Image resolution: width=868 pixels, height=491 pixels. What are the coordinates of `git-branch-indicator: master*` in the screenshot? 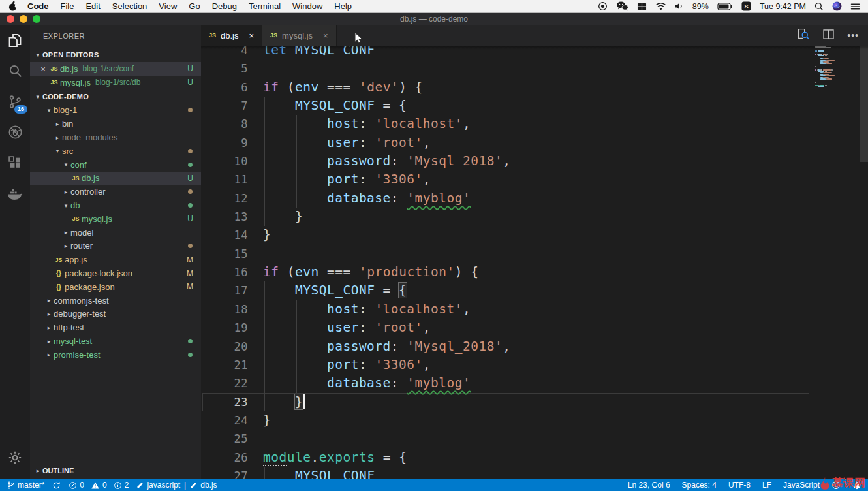 It's located at (25, 485).